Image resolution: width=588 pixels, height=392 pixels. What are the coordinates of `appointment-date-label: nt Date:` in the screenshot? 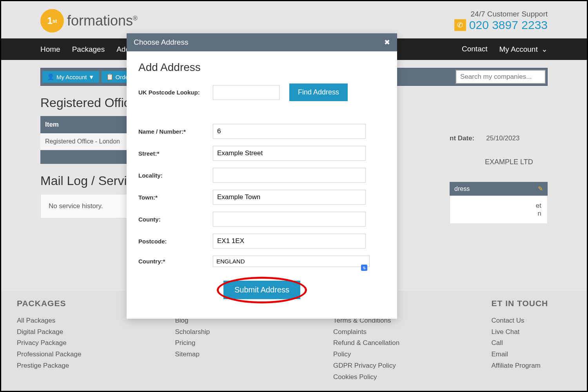 It's located at (462, 138).